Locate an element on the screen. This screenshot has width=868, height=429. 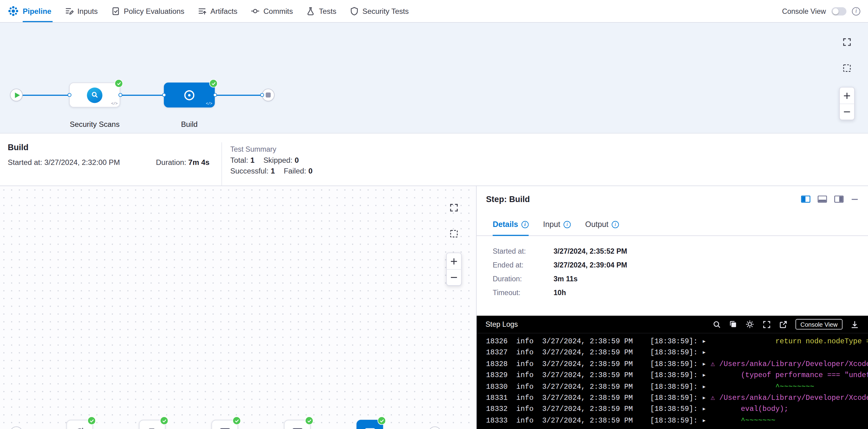
log-line: 18328 info 3/27/2024, 2:38:59 PM [18:38:… is located at coordinates (677, 364).